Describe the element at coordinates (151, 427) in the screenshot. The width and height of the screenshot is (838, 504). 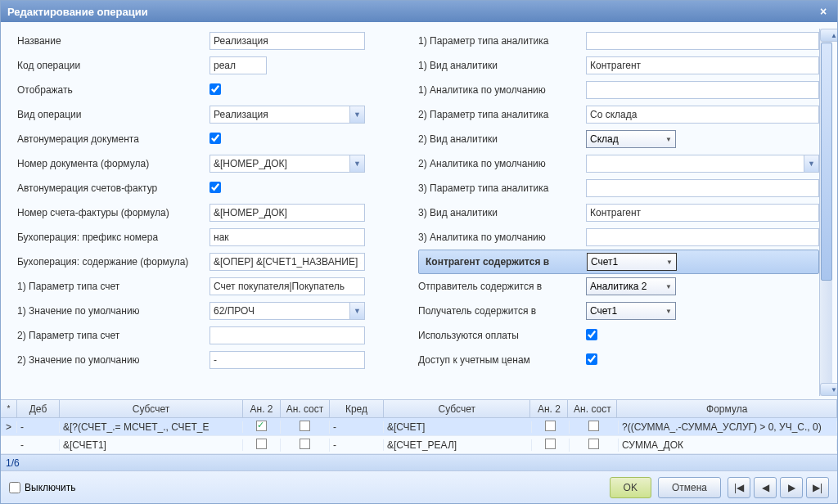
I see `cell-sub1: &[?(СЧЕТ_.= МСЧЕТ_., СЧЕТ_Е` at that location.